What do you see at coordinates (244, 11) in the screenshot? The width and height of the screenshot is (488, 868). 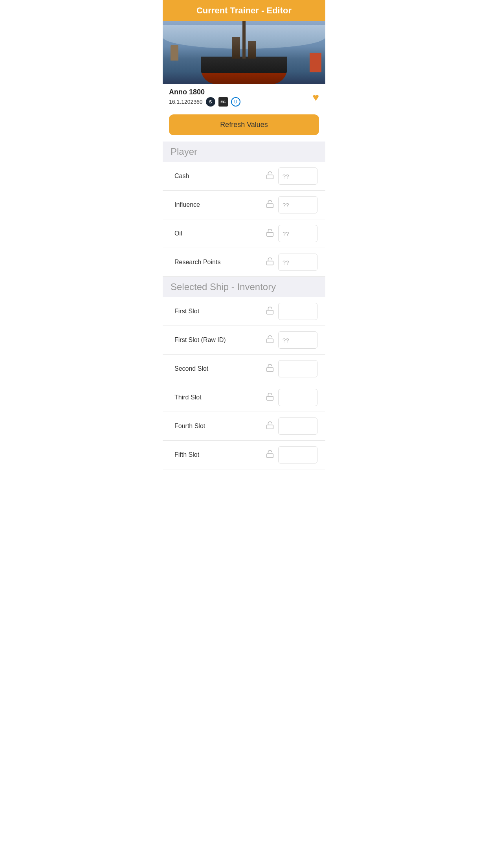 I see `app-header: Current Trainer - Editor` at bounding box center [244, 11].